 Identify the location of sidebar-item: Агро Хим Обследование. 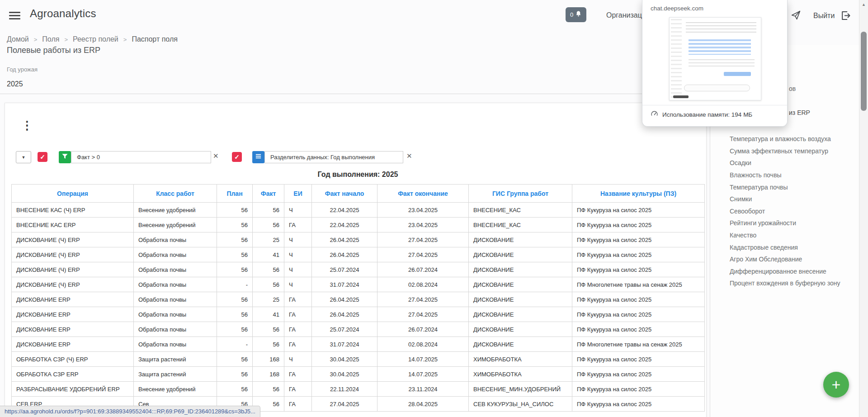
(785, 260).